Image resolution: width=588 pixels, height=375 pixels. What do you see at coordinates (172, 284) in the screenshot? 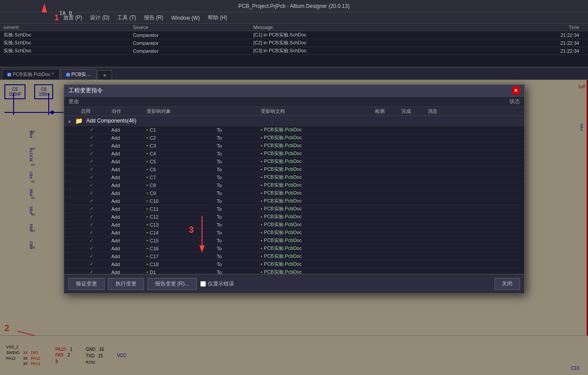
I see `report-btn: 报告变更 (R)...` at bounding box center [172, 284].